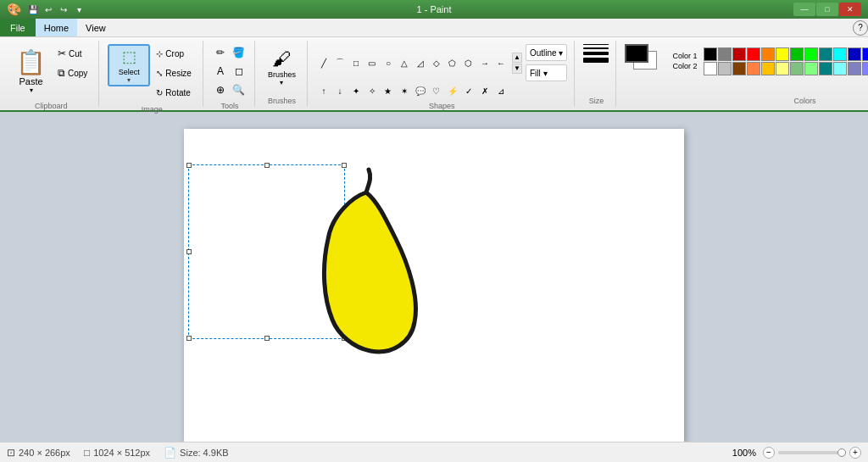 Image resolution: width=868 pixels, height=462 pixels. I want to click on redo-quick-btn: ↪, so click(64, 9).